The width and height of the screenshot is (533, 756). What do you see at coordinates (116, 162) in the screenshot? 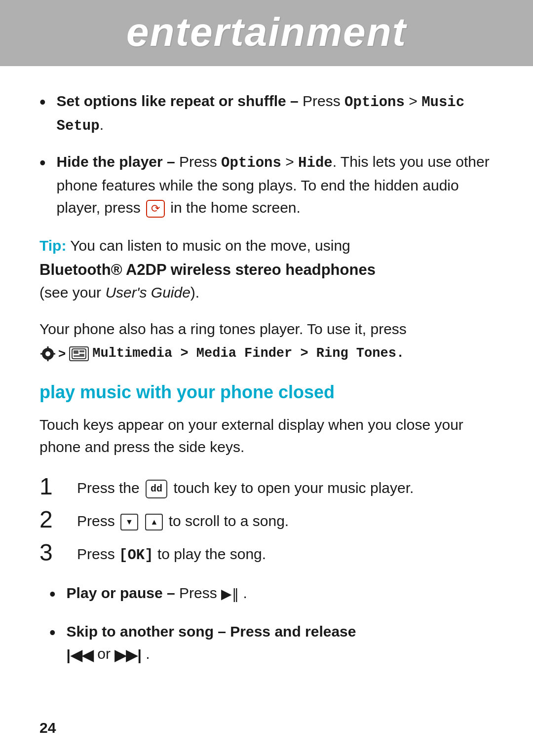
I see `bullet2-bold: Hide the player –` at bounding box center [116, 162].